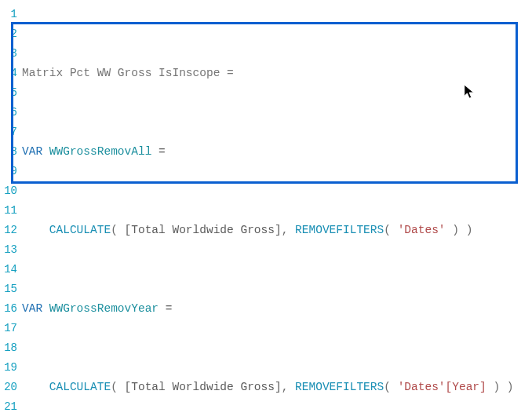 The image size is (532, 420). Describe the element at coordinates (277, 74) in the screenshot. I see `code-line: Matrix Pct WW Gross IsInscope =` at that location.